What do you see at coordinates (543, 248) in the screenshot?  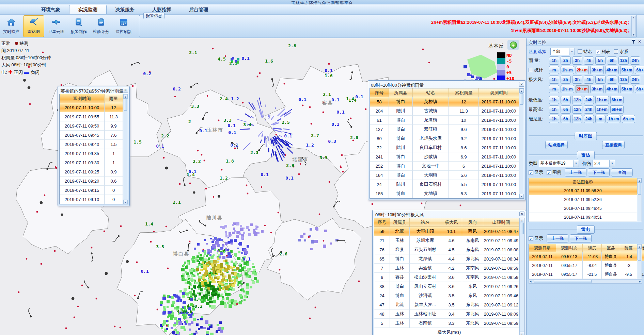 I see `column-header-观测日期: 观测日期` at bounding box center [543, 248].